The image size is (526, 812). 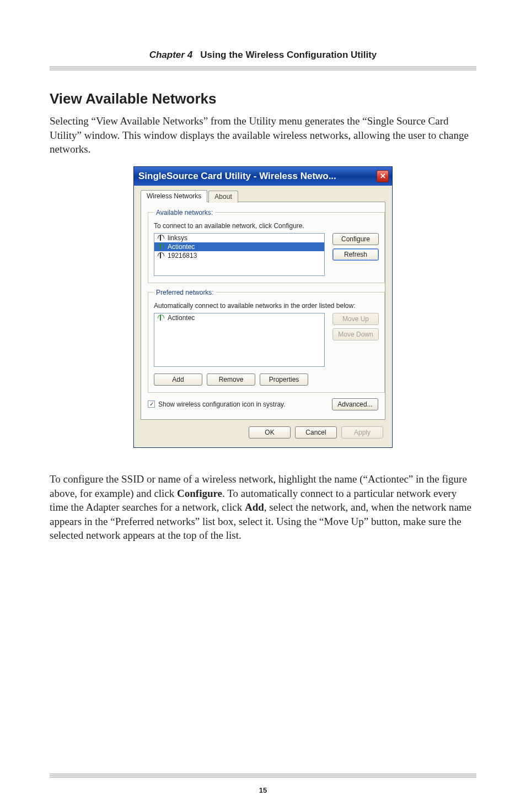 What do you see at coordinates (263, 776) in the screenshot?
I see `footer-rule` at bounding box center [263, 776].